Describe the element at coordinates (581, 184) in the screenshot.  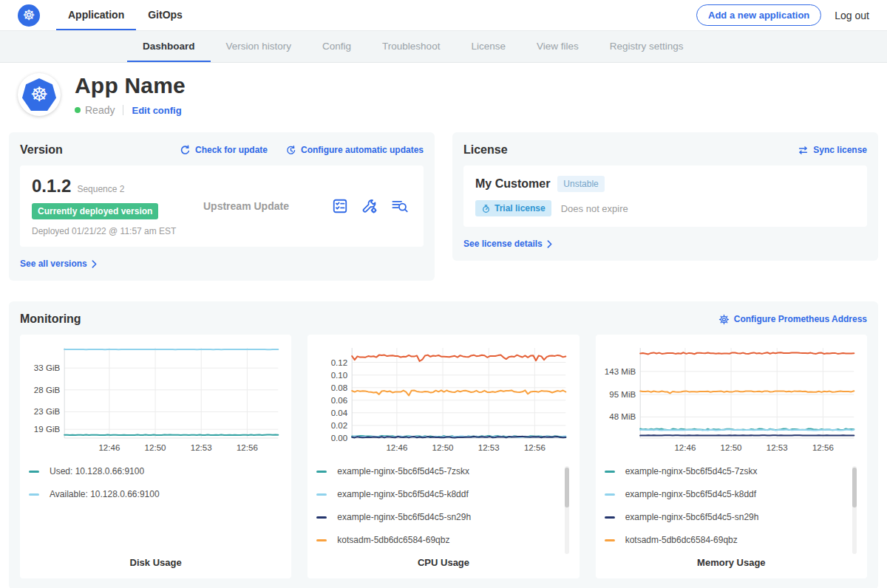
I see `channel-badge: Unstable` at that location.